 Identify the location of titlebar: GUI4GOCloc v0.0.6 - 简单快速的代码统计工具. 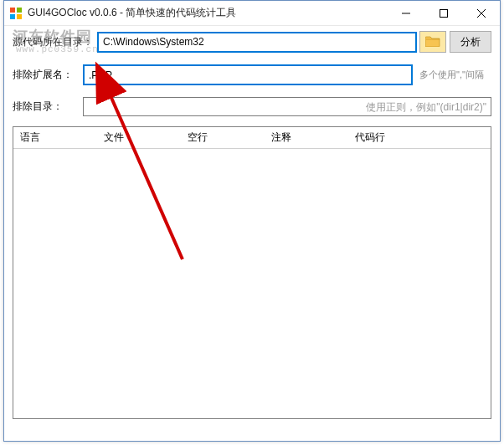
(252, 13).